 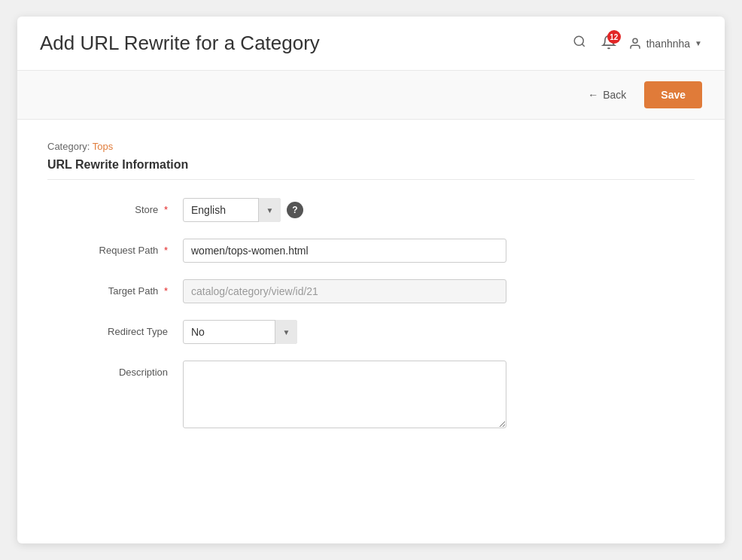 What do you see at coordinates (115, 288) in the screenshot?
I see `target-path-label: Target Path *` at bounding box center [115, 288].